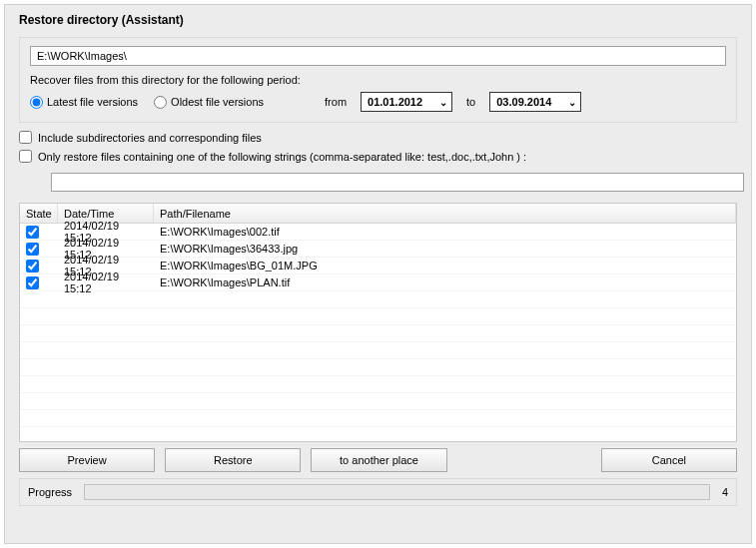 The image size is (756, 548). What do you see at coordinates (218, 102) in the screenshot?
I see `oldest-versions-label: Oldest file versions` at bounding box center [218, 102].